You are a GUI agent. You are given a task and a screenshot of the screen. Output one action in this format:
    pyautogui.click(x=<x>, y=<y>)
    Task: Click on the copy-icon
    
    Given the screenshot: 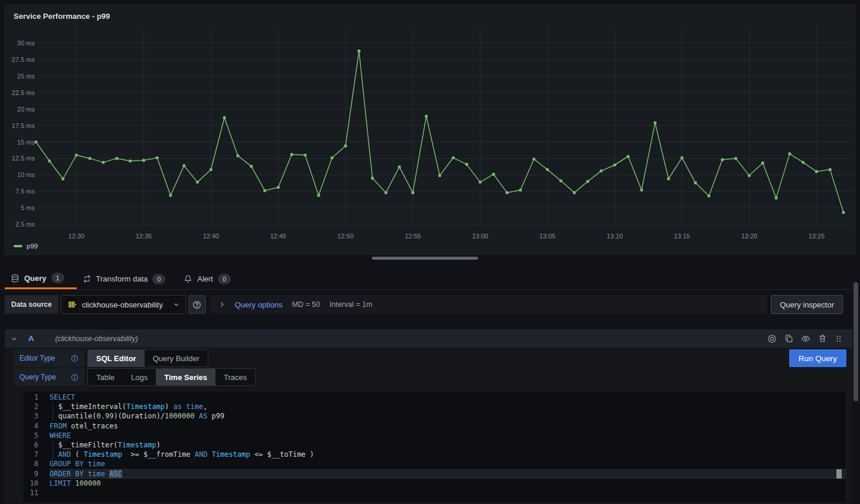 What is the action you would take?
    pyautogui.click(x=789, y=339)
    